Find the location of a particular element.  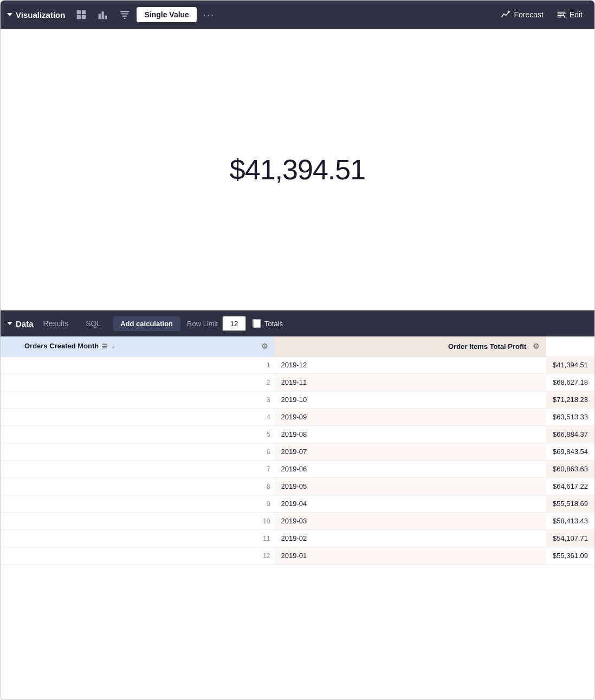

single-value-tab: Single Value is located at coordinates (166, 15).